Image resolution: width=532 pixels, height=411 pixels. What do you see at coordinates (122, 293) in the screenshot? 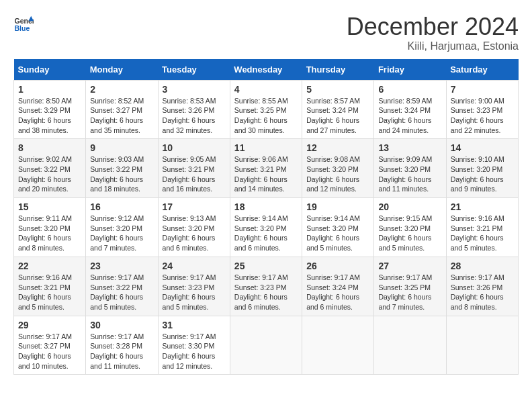
I see `day-info: Sunrise: 9:17 AMSunset: 3:22 PMDaylight:…` at bounding box center [122, 293].